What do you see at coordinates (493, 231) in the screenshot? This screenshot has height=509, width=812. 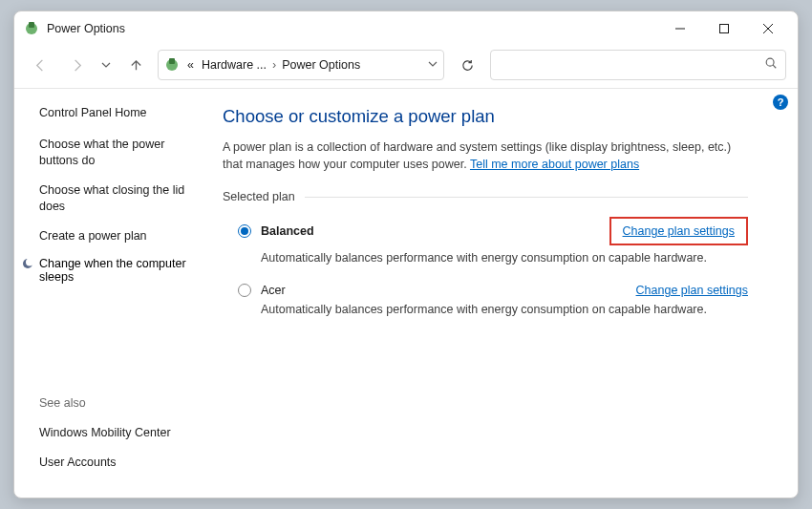 I see `plan-balanced-head: Balanced Change plan settings` at bounding box center [493, 231].